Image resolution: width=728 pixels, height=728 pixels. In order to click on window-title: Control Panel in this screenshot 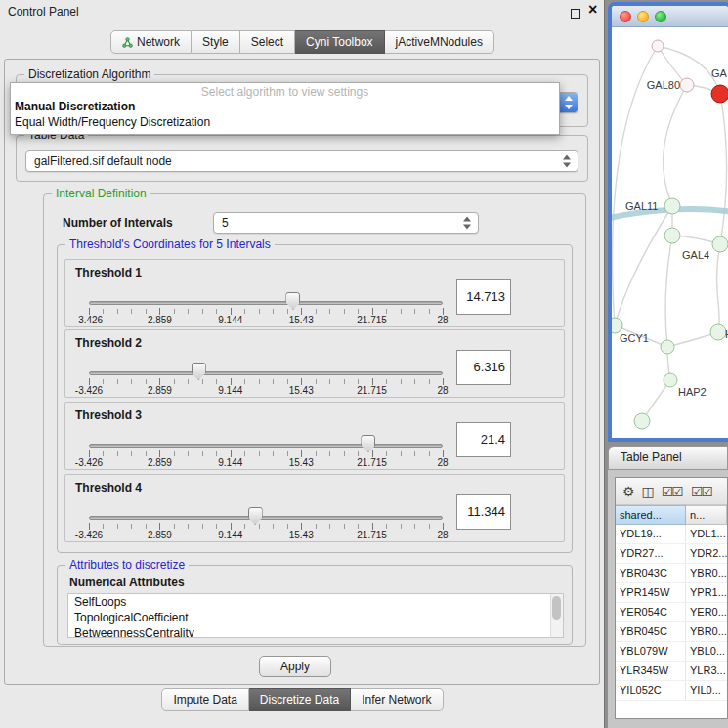, I will do `click(43, 12)`.